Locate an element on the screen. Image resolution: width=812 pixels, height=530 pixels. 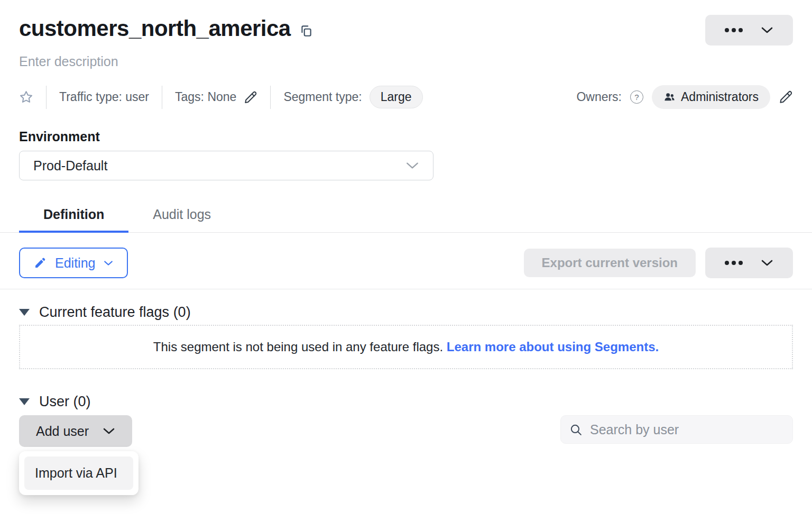
tab-bar: Definition Audit logs is located at coordinates (406, 217).